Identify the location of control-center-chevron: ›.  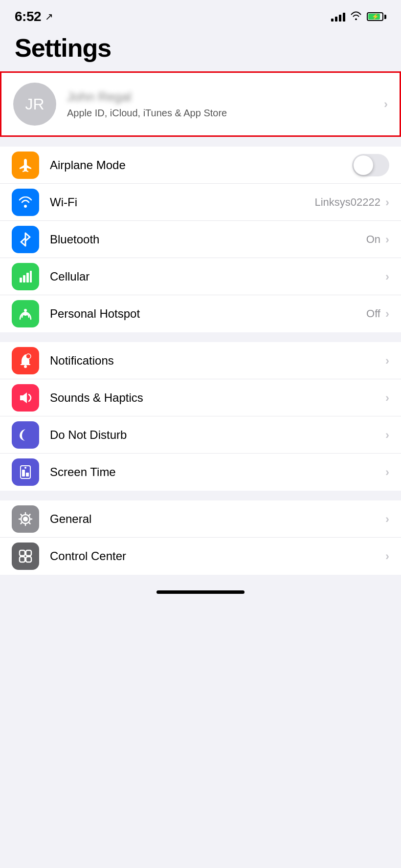
(387, 556).